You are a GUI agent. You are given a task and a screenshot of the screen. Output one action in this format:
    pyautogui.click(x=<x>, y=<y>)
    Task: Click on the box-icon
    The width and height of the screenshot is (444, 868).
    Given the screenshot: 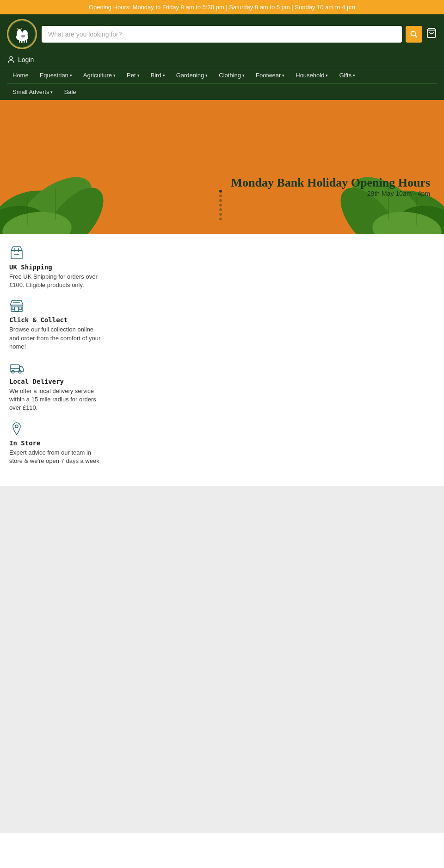 What is the action you would take?
    pyautogui.click(x=17, y=253)
    